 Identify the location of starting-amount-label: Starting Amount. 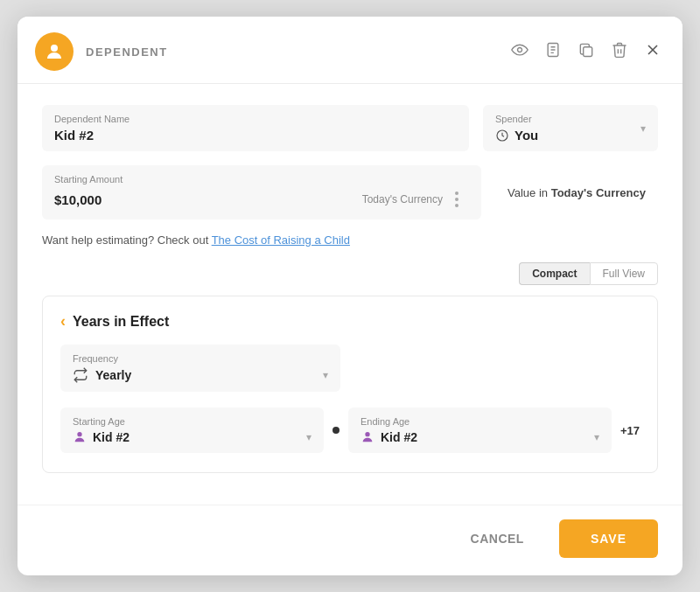
(262, 179).